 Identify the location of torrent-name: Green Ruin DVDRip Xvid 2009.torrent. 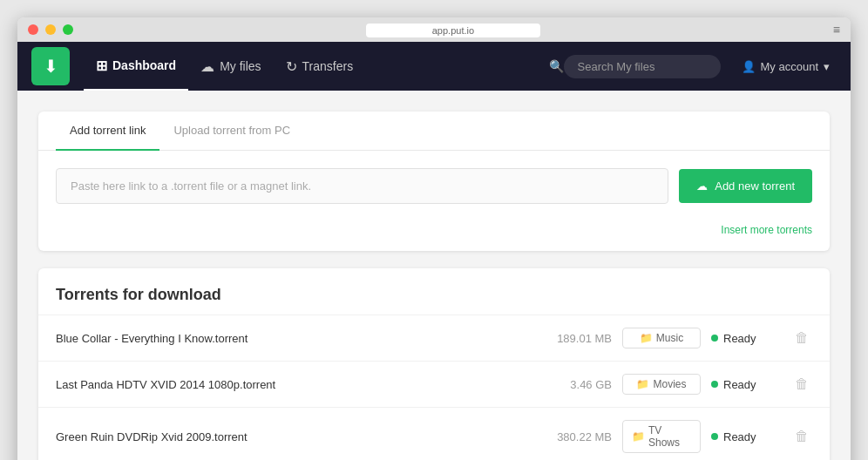
(289, 437).